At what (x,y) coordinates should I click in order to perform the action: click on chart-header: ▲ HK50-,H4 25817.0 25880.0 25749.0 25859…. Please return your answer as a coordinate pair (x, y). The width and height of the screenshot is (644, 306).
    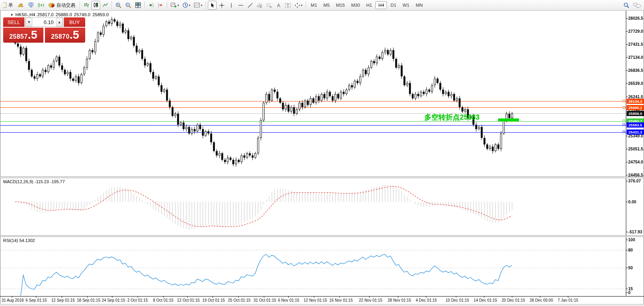
    Looking at the image, I should click on (60, 15).